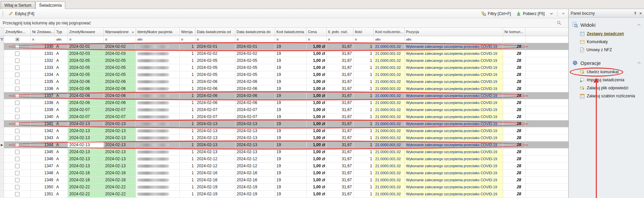  Describe the element at coordinates (291, 39) in the screenshot. I see `filter-cell-kod-swiadczenia: =` at that location.